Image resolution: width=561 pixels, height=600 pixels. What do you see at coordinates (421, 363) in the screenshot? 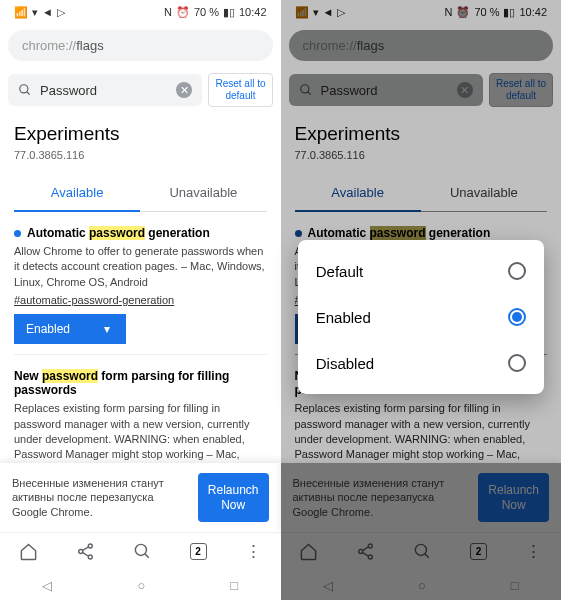
I see `option-disabled: Disabled` at bounding box center [421, 363].